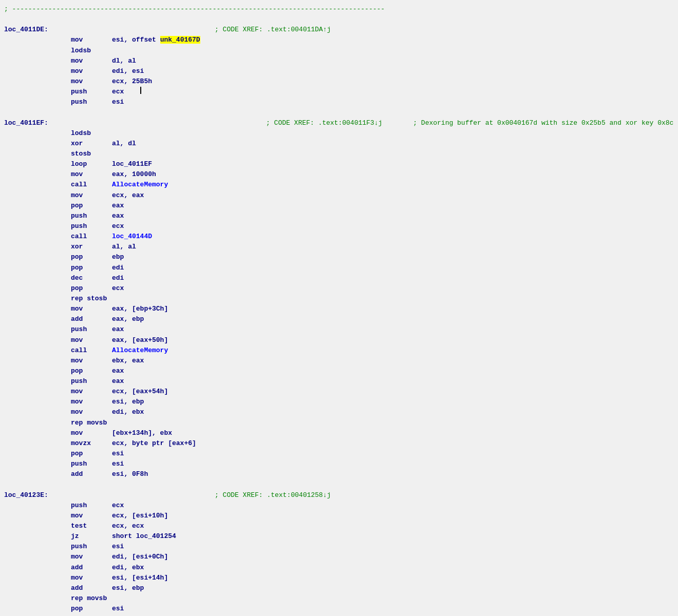  Describe the element at coordinates (118, 268) in the screenshot. I see `pop-operand-3: edi` at that location.